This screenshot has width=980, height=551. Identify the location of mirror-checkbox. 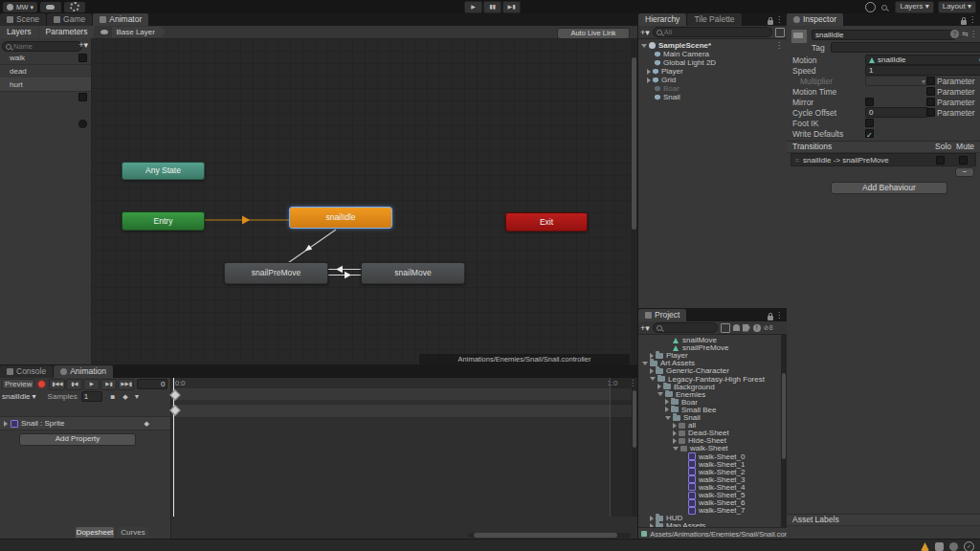
(869, 101).